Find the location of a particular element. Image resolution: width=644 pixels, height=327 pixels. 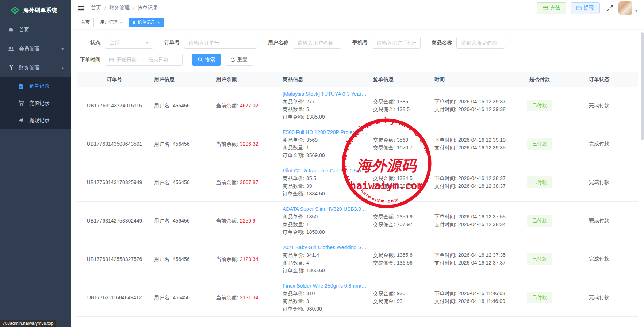

pay-time-value: 2026-04-16 12:39:35 is located at coordinates (482, 148).